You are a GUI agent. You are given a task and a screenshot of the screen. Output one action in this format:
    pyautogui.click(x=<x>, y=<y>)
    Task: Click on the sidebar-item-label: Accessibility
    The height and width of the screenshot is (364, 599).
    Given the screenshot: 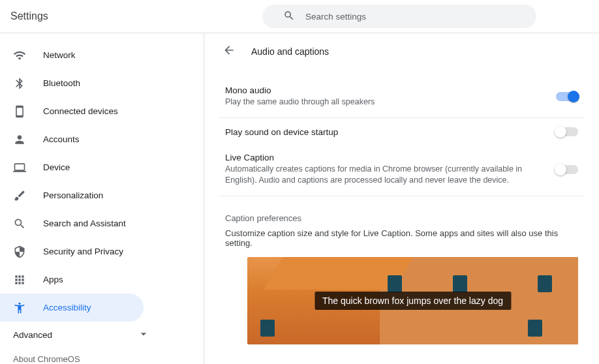 What is the action you would take?
    pyautogui.click(x=67, y=308)
    